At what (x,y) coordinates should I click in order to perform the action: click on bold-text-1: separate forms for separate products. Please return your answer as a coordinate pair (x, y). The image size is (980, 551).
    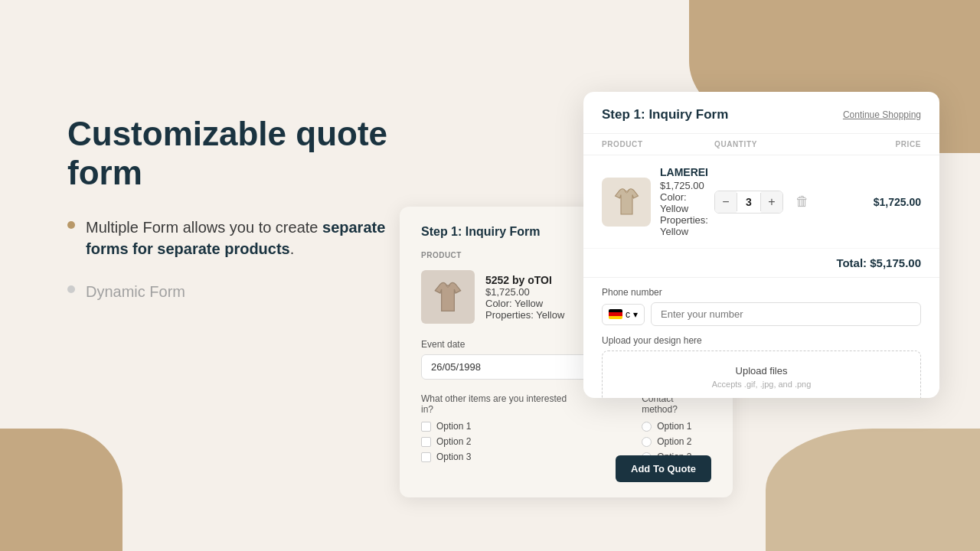
    Looking at the image, I should click on (236, 238).